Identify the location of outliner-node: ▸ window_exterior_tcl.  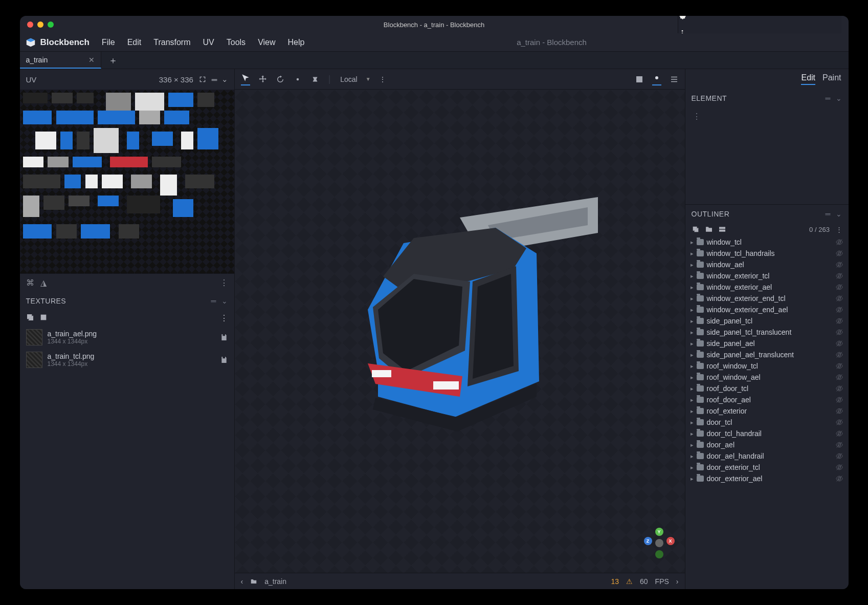
(767, 276).